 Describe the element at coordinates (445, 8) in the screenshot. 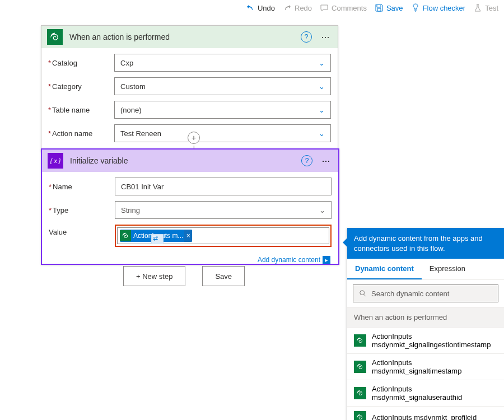

I see `flow-checker-label: Flow checker` at that location.